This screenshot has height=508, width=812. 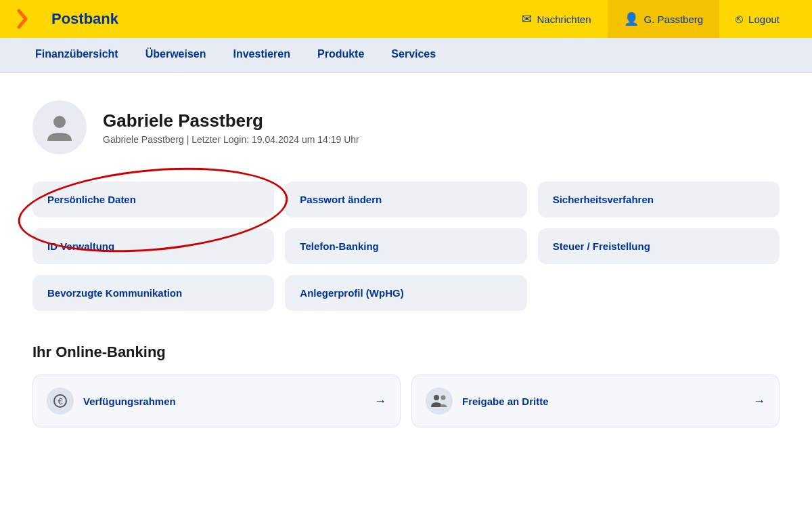 What do you see at coordinates (659, 293) in the screenshot?
I see `empty-cell` at bounding box center [659, 293].